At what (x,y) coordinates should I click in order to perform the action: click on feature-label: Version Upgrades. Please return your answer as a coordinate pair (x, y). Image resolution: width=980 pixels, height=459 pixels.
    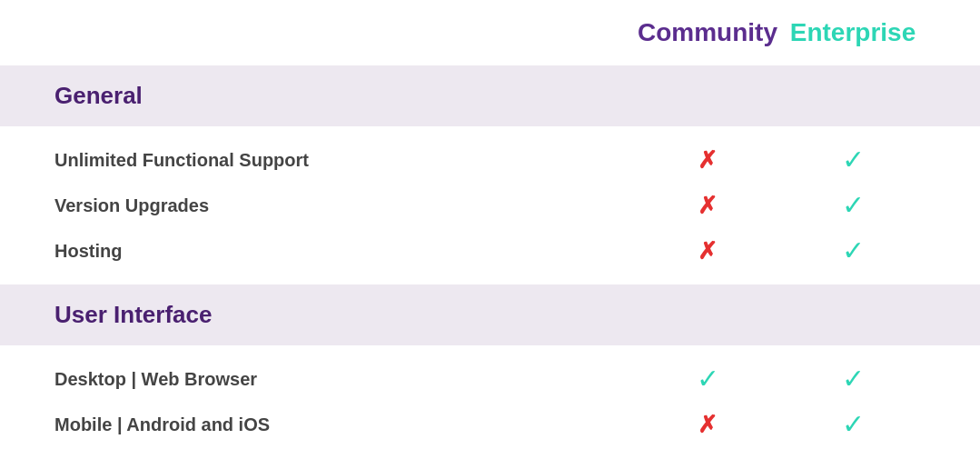
    Looking at the image, I should click on (345, 205).